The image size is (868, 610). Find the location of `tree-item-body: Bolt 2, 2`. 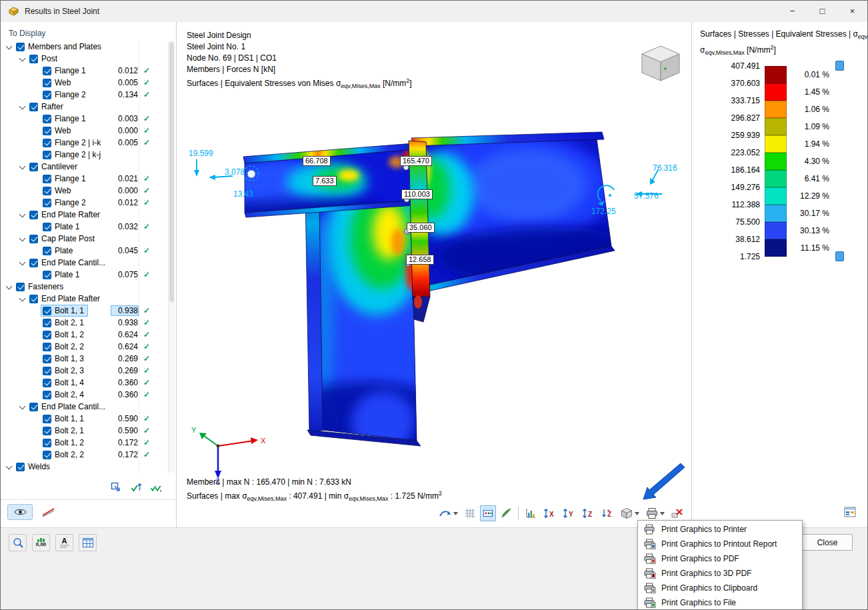

tree-item-body: Bolt 2, 2 is located at coordinates (64, 455).